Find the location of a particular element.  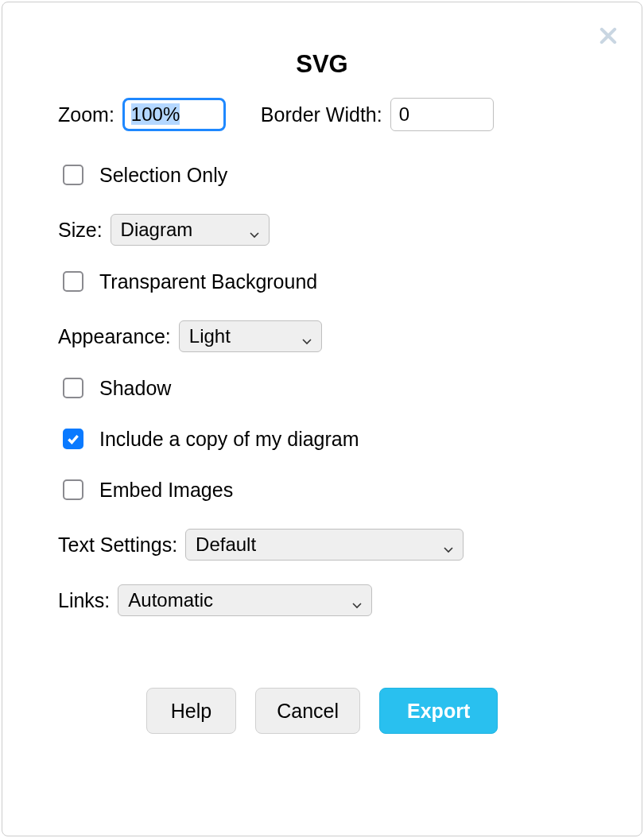

size-label: Size: is located at coordinates (80, 230).